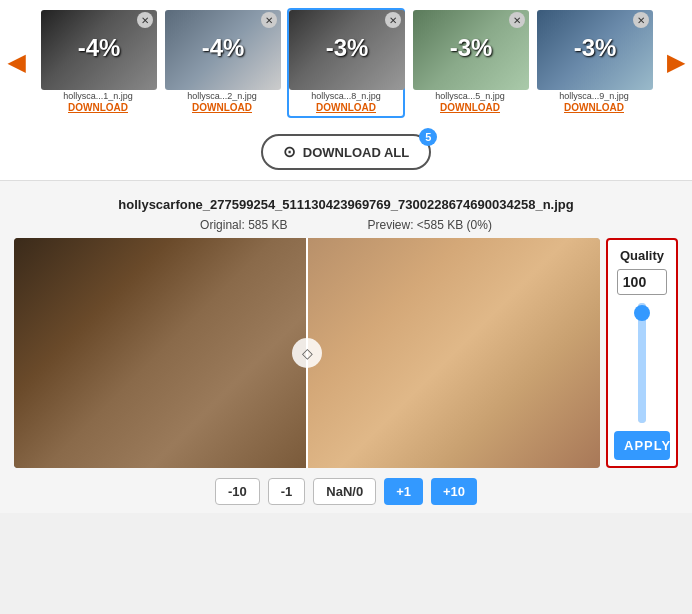 The width and height of the screenshot is (692, 614). Describe the element at coordinates (287, 492) in the screenshot. I see `adj-button-2: -1` at that location.